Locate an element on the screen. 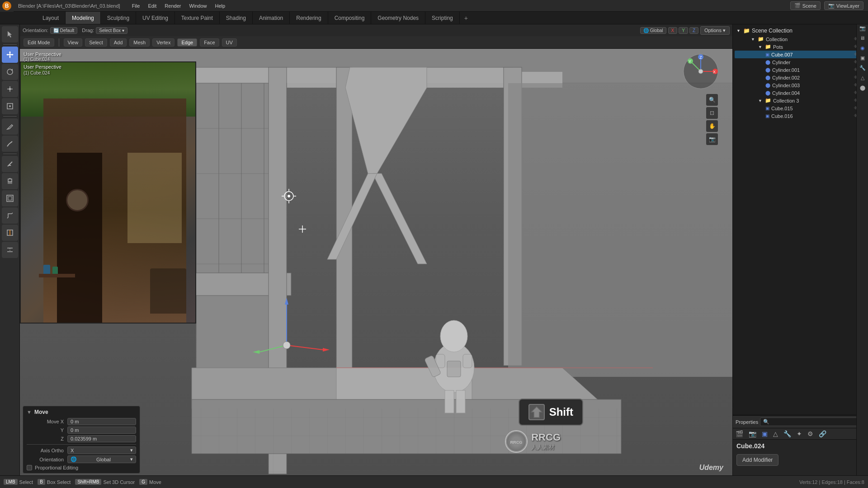  pan-btn: ✋ is located at coordinates (712, 126).